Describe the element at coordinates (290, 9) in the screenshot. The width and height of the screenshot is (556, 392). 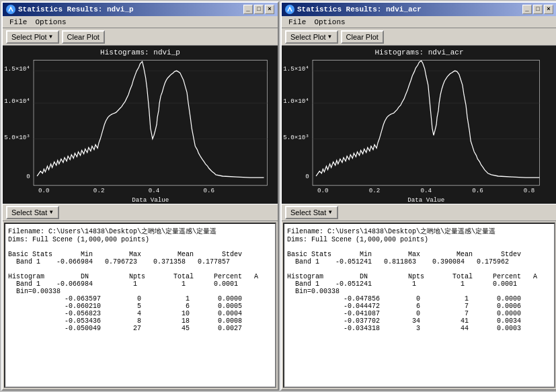
I see `right-app-icon` at that location.